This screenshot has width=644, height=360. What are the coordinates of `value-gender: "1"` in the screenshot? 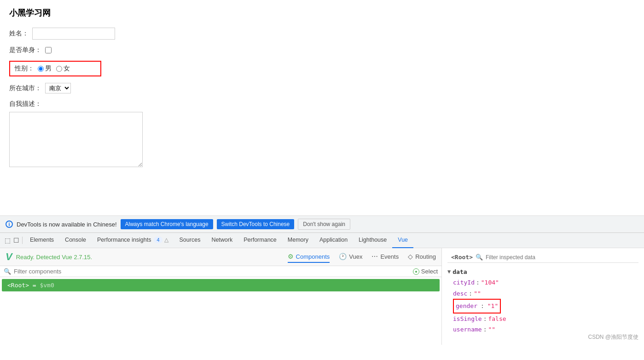 It's located at (493, 306).